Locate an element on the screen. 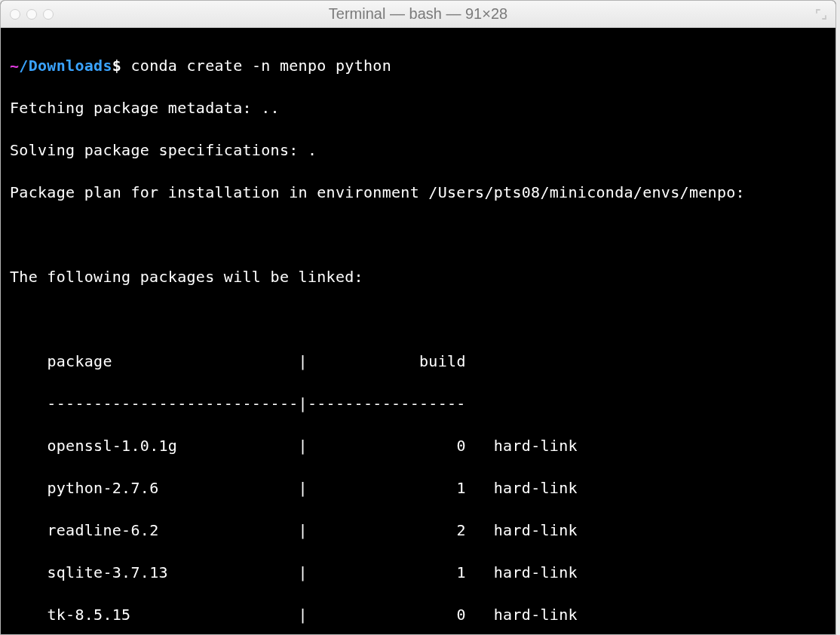 This screenshot has height=635, width=840. prompt-symbol: $ is located at coordinates (117, 66).